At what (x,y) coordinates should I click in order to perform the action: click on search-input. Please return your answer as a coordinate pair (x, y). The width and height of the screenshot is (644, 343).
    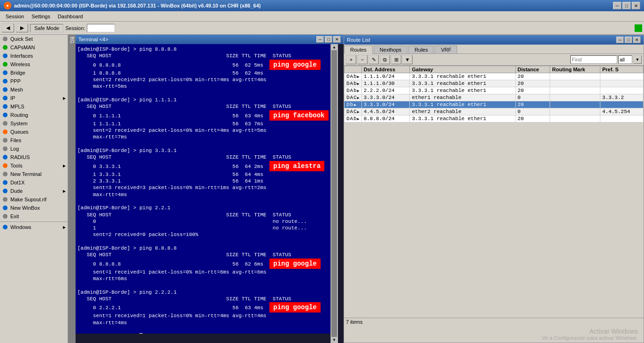
    Looking at the image, I should click on (594, 60).